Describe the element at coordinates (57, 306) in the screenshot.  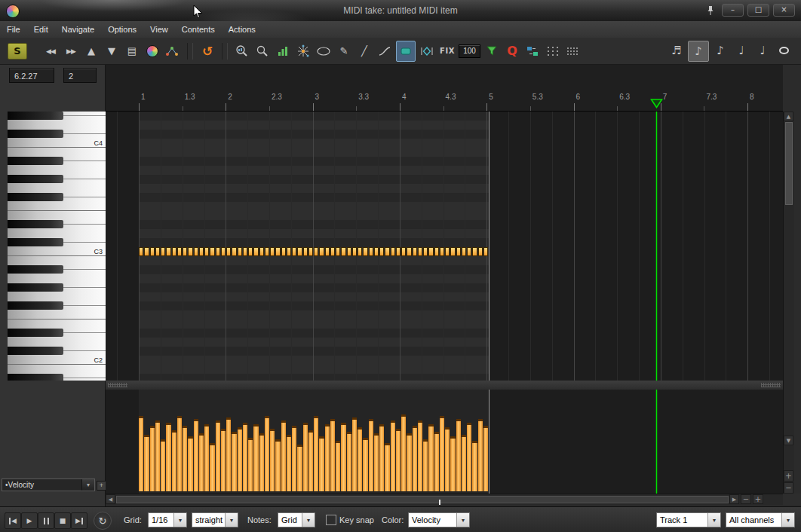
I see `piano-key-fs2` at that location.